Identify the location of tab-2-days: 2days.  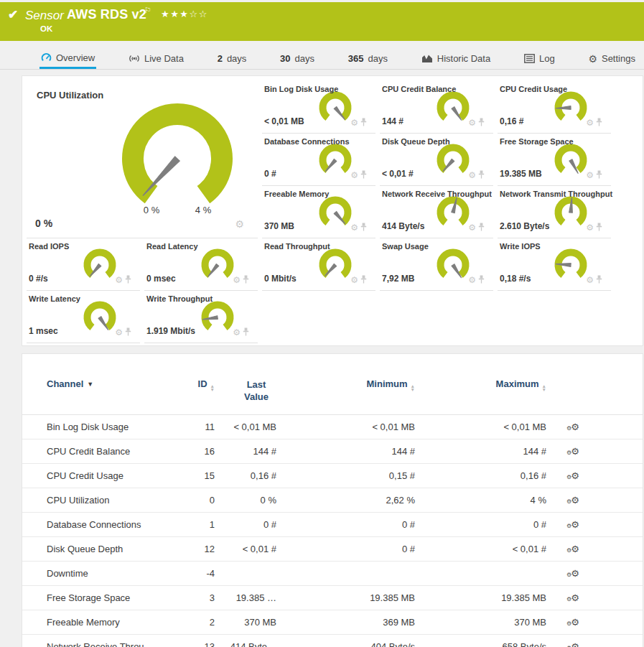
(233, 59).